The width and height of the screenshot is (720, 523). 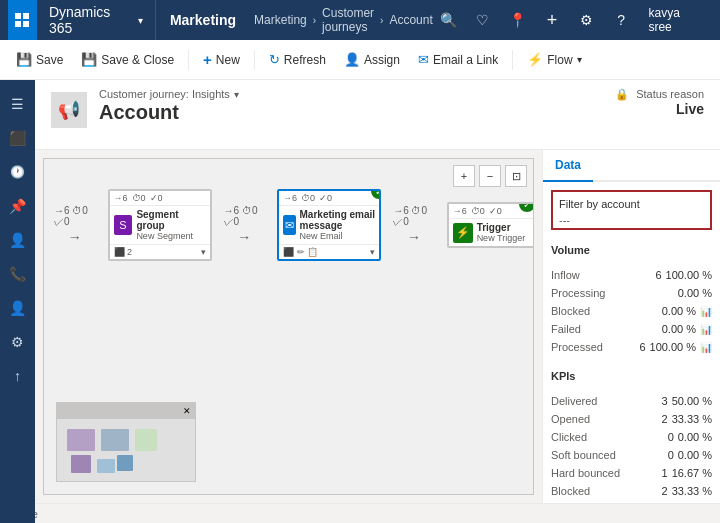 What do you see at coordinates (632, 210) in the screenshot?
I see `filter-box: Filter by account ---` at bounding box center [632, 210].